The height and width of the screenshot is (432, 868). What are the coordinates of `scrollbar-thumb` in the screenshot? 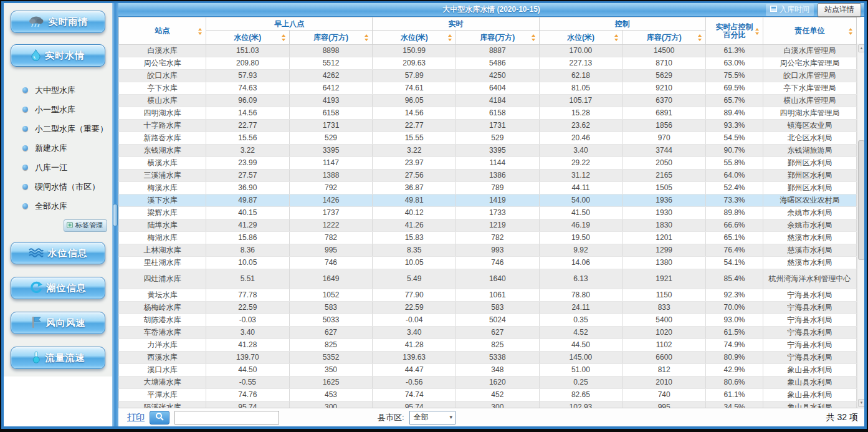 It's located at (861, 200).